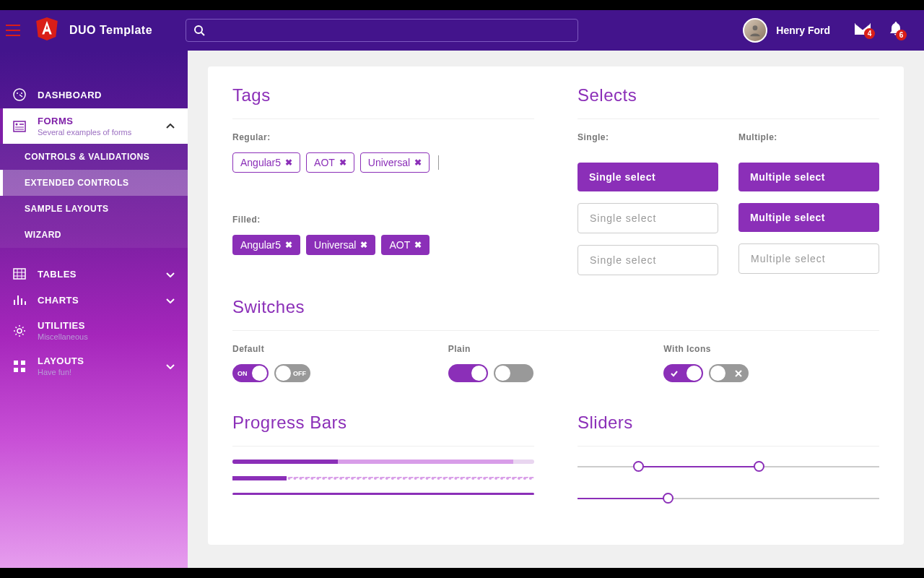 The height and width of the screenshot is (578, 924). What do you see at coordinates (341, 245) in the screenshot?
I see `tag-filled: Universal✖` at bounding box center [341, 245].